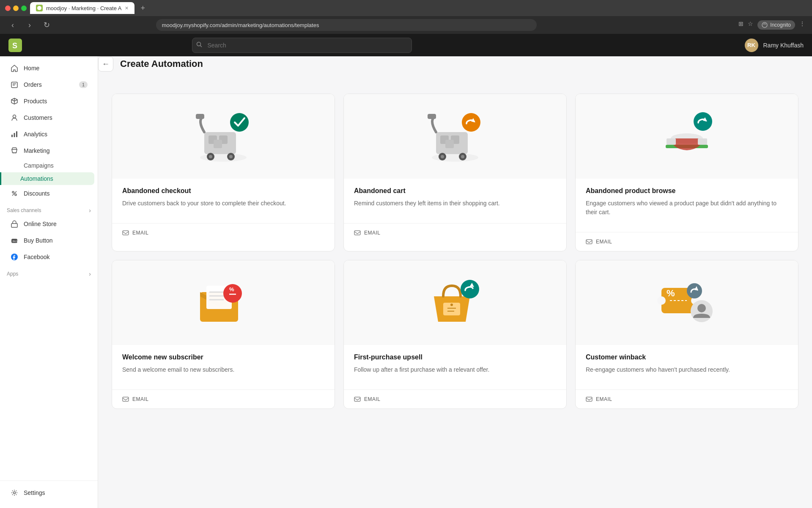 The width and height of the screenshot is (812, 508). I want to click on apps-label: Apps, so click(13, 274).